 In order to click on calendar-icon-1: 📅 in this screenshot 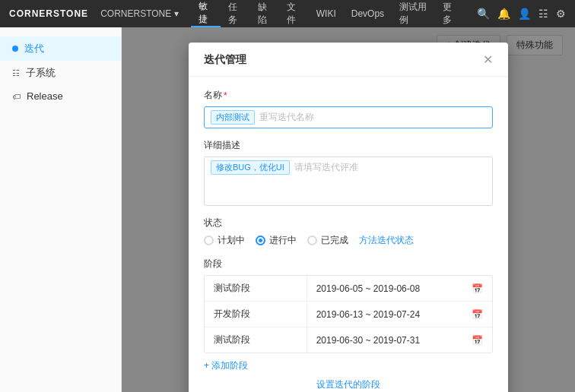, I will do `click(478, 315)`.